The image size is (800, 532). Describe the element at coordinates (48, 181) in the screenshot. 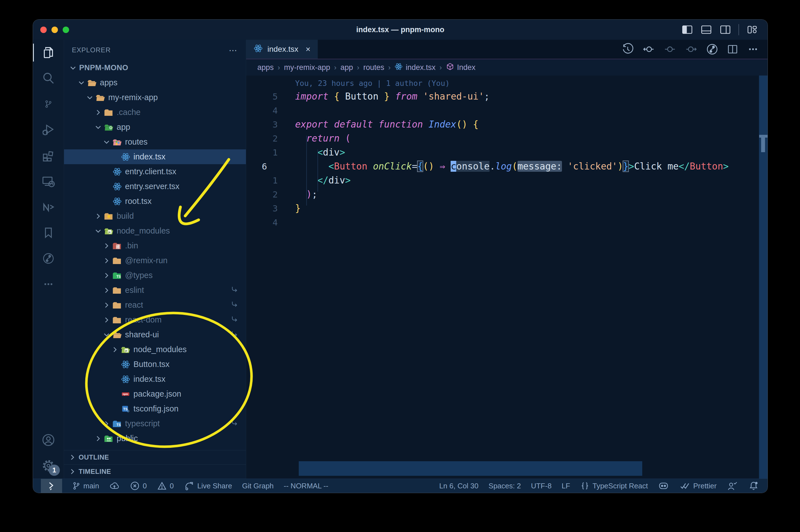

I see `activity-remote-explorer` at that location.